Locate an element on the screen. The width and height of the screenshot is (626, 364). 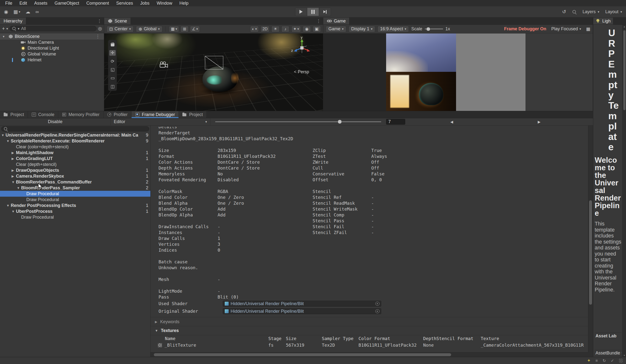
bottom-tab: Console is located at coordinates (43, 115).